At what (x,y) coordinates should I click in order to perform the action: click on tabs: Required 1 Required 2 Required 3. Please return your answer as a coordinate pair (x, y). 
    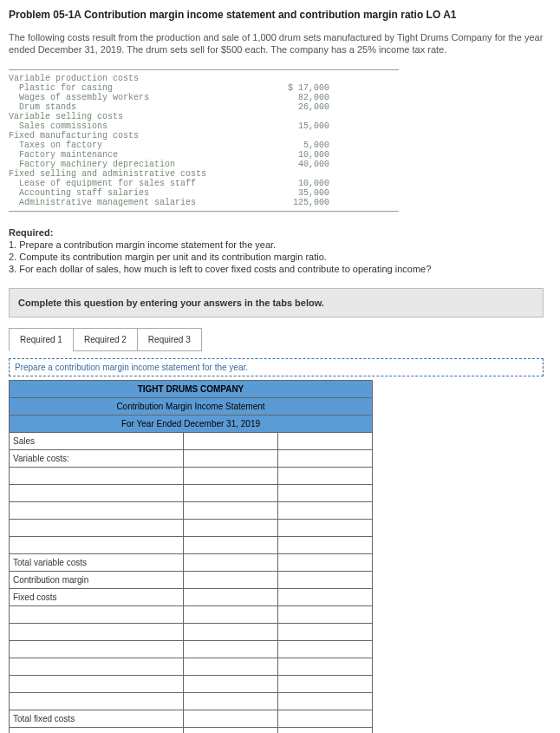
    Looking at the image, I should click on (280, 340).